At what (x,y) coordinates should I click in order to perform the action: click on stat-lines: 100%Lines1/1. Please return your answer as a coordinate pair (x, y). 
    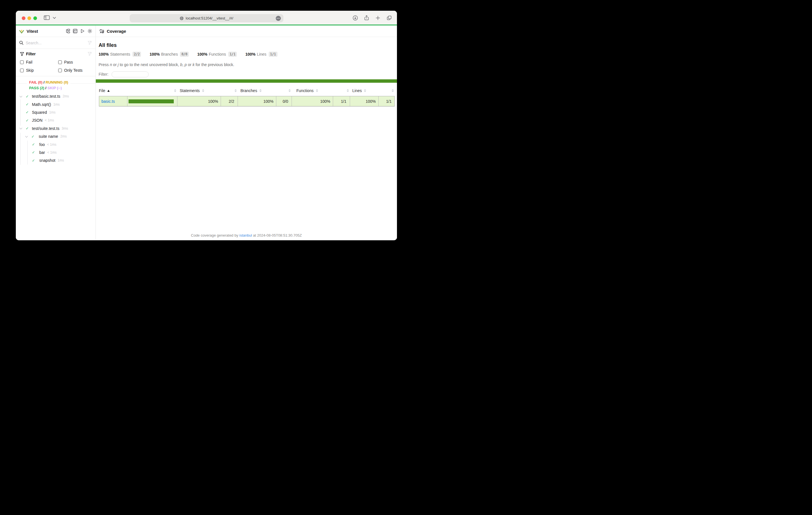
    Looking at the image, I should click on (261, 54).